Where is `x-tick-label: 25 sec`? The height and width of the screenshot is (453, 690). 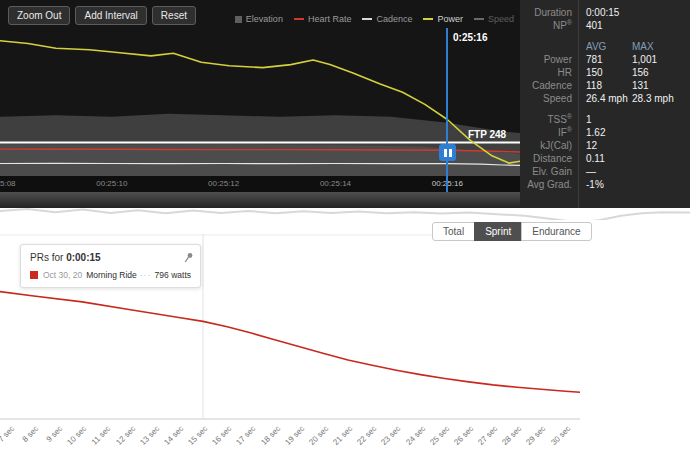
x-tick-label: 25 sec is located at coordinates (440, 436).